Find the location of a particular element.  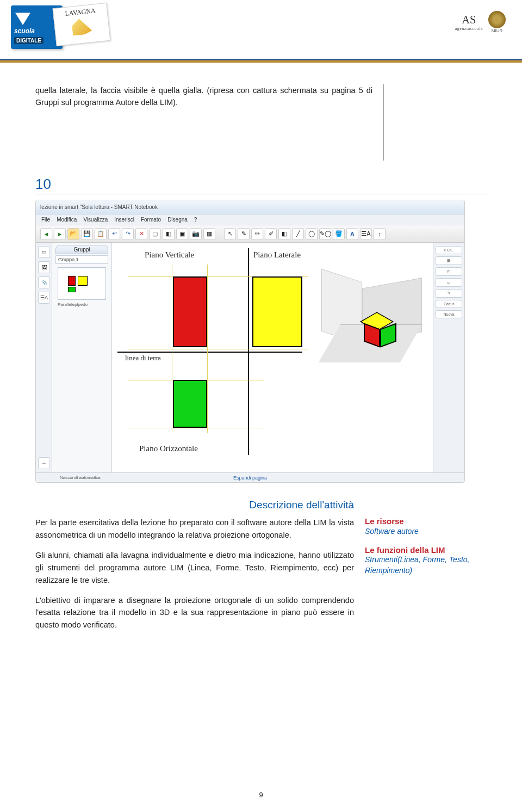

logo-right-group: AS agenziascuola MIUR is located at coordinates (481, 22).